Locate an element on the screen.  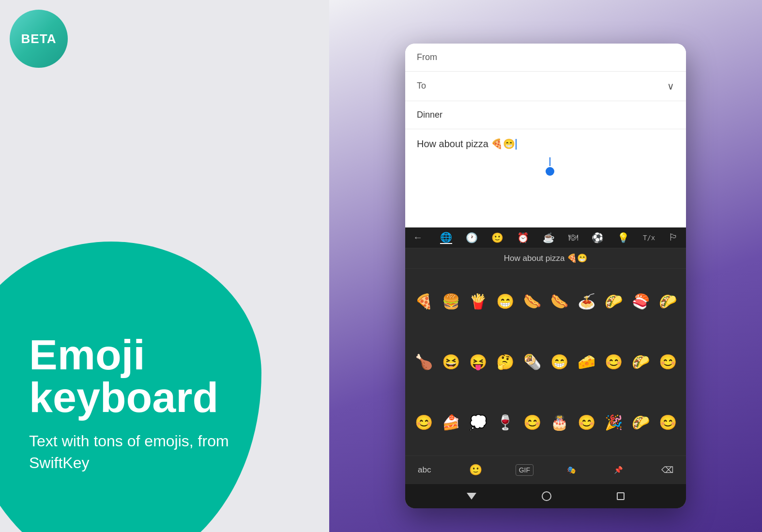
emoji-pasta: 🍝 is located at coordinates (586, 302).